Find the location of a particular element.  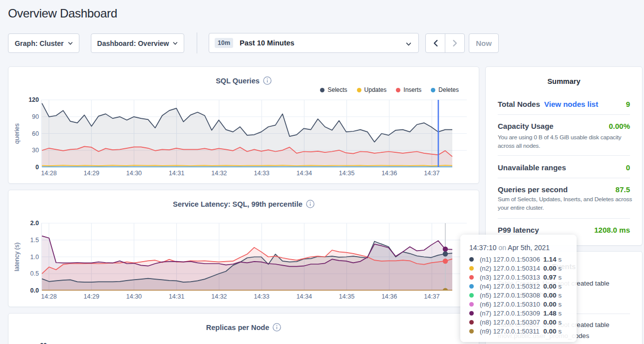

svg-text: 60 is located at coordinates (35, 134).